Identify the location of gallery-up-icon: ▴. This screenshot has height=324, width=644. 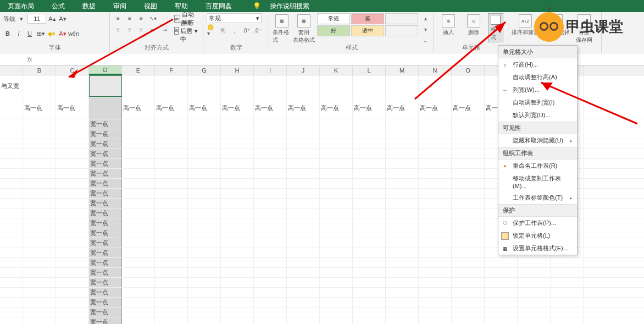
(425, 18).